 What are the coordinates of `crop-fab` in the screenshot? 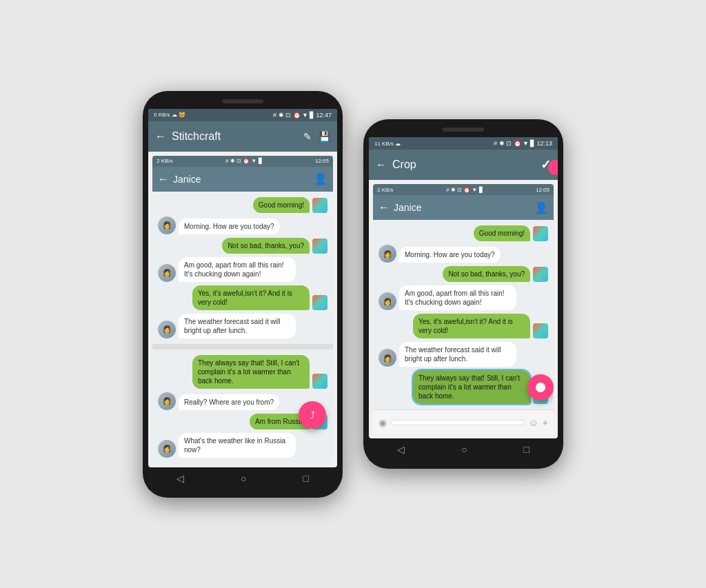 It's located at (541, 387).